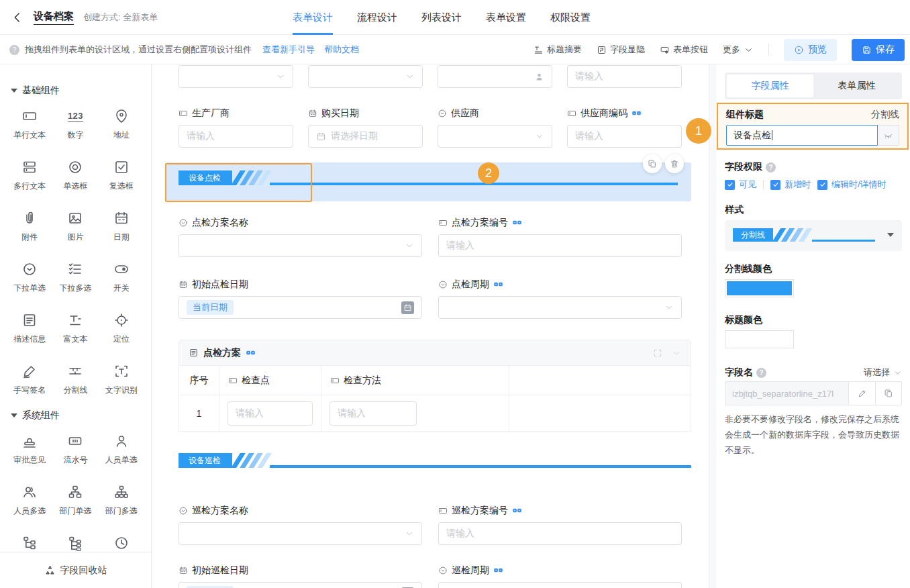 This screenshot has height=588, width=910. What do you see at coordinates (30, 379) in the screenshot?
I see `component-item: 手写签名` at bounding box center [30, 379].